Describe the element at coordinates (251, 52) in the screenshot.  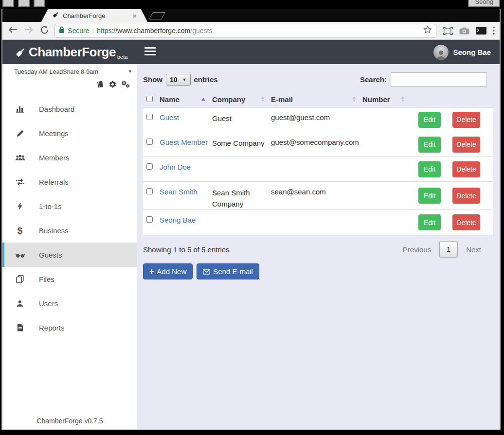
I see `app-navbar: ChamberForge beta Seong Bae` at that location.